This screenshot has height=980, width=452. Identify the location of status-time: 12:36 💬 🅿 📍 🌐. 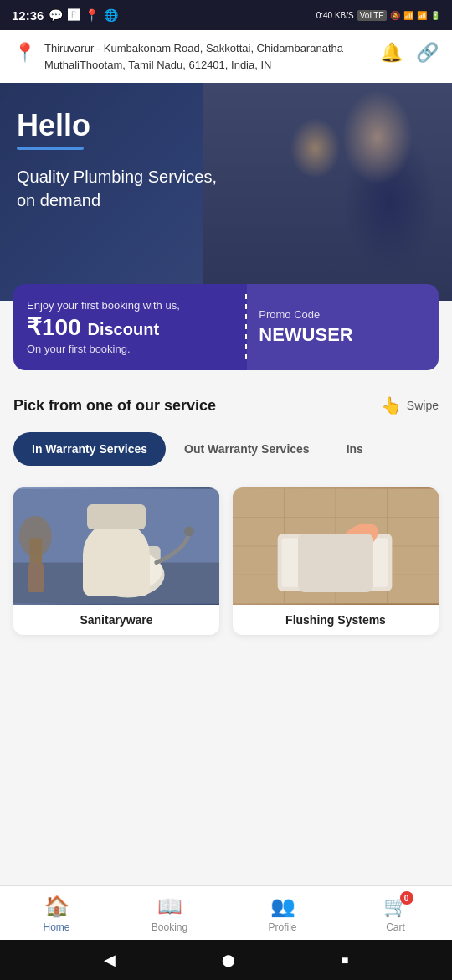
(65, 15).